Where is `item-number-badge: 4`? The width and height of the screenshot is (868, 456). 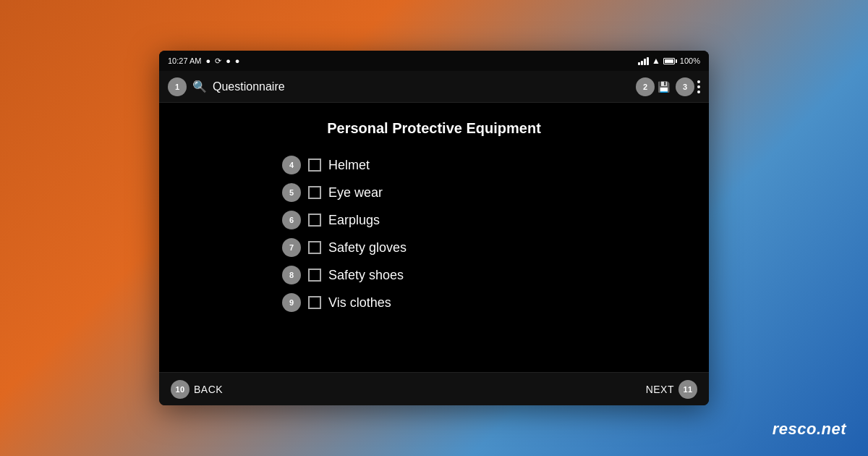
item-number-badge: 4 is located at coordinates (292, 165).